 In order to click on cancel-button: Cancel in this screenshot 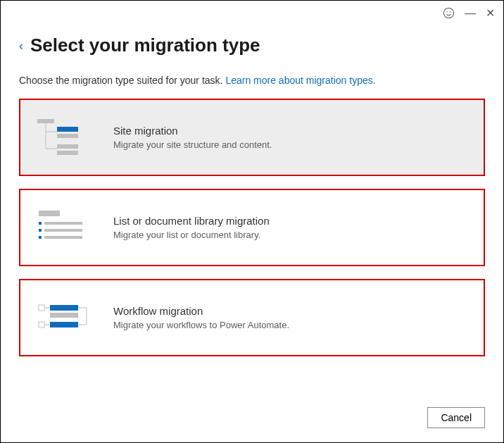, I will do `click(456, 418)`.